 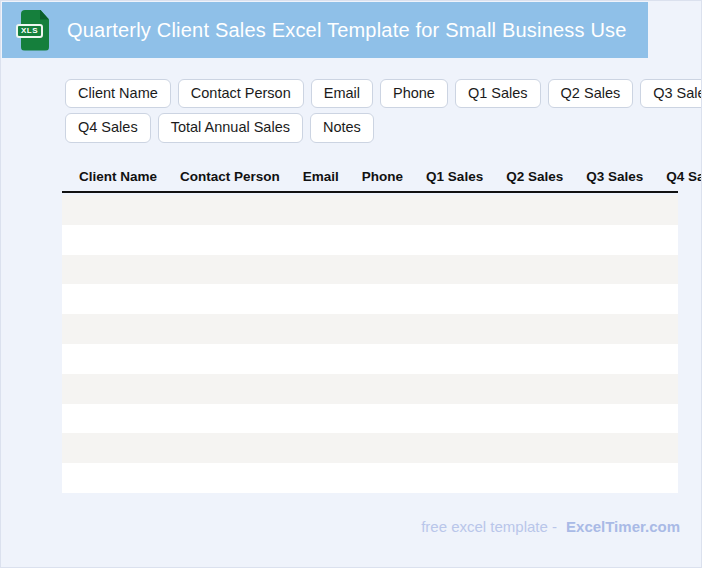 I want to click on field-chip: Notes, so click(x=342, y=128).